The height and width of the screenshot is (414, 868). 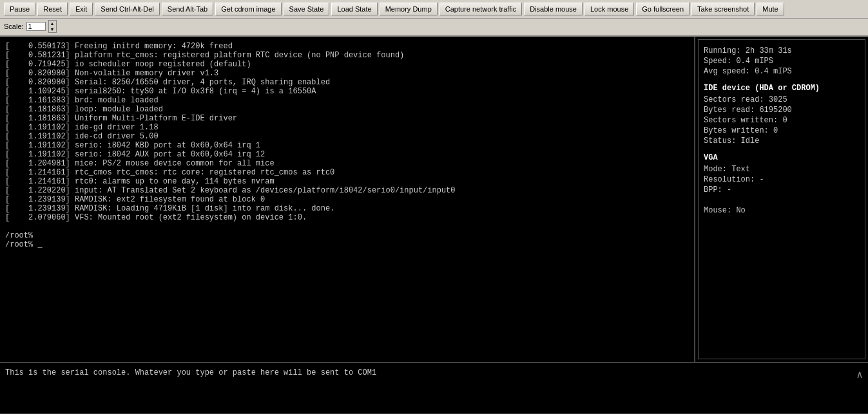 What do you see at coordinates (81, 9) in the screenshot?
I see `exit-button: Exit` at bounding box center [81, 9].